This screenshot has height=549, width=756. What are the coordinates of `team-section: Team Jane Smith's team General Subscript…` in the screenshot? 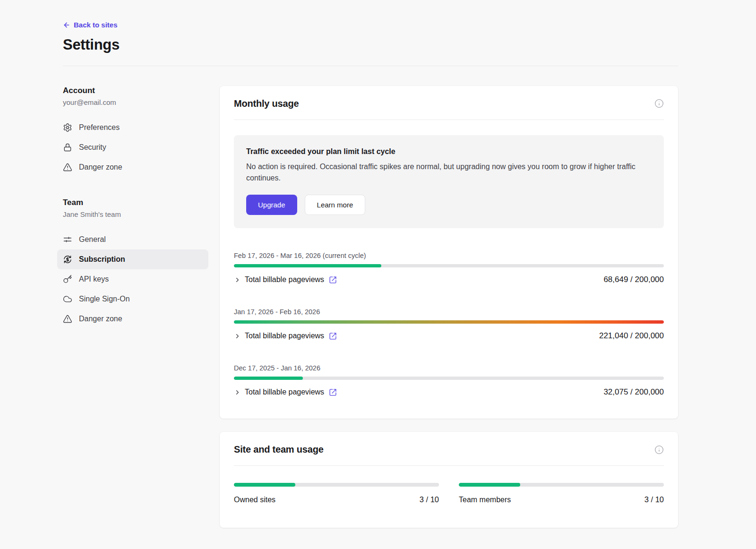 It's located at (136, 264).